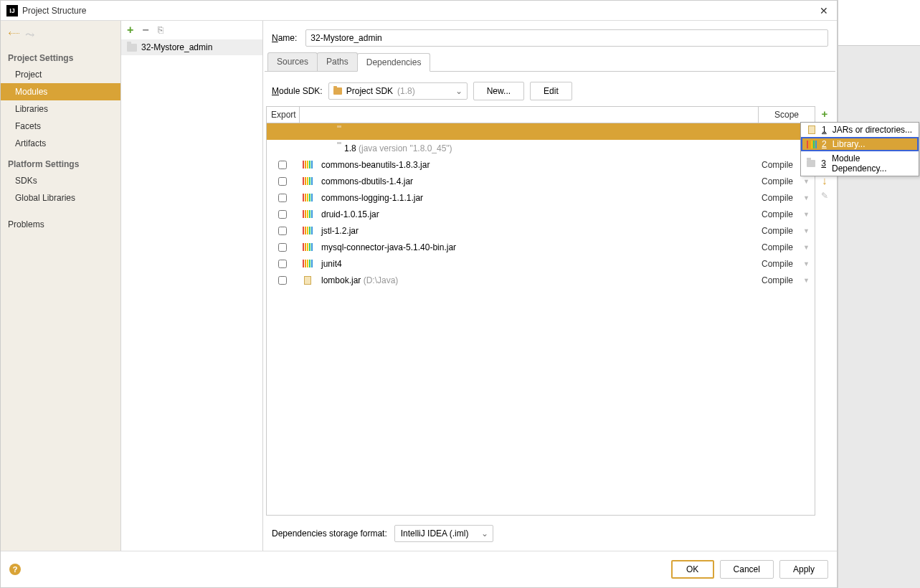 This screenshot has height=588, width=920. What do you see at coordinates (860, 144) in the screenshot?
I see `popup-item-library: 2Library...` at bounding box center [860, 144].